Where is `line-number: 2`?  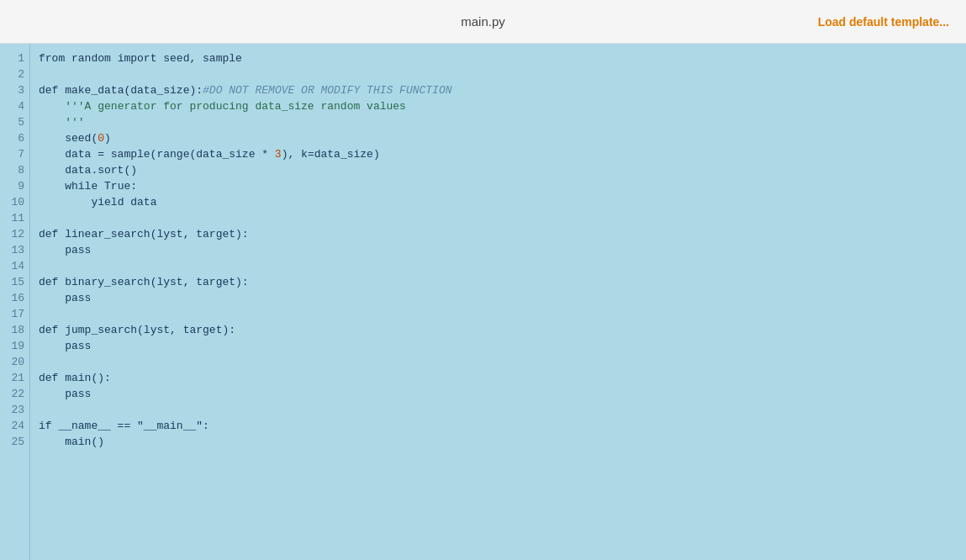
line-number: 2 is located at coordinates (17, 74).